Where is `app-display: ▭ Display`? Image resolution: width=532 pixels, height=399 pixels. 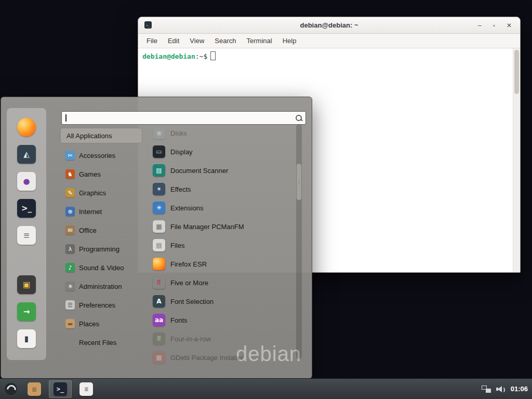 app-display: ▭ Display is located at coordinates (222, 152).